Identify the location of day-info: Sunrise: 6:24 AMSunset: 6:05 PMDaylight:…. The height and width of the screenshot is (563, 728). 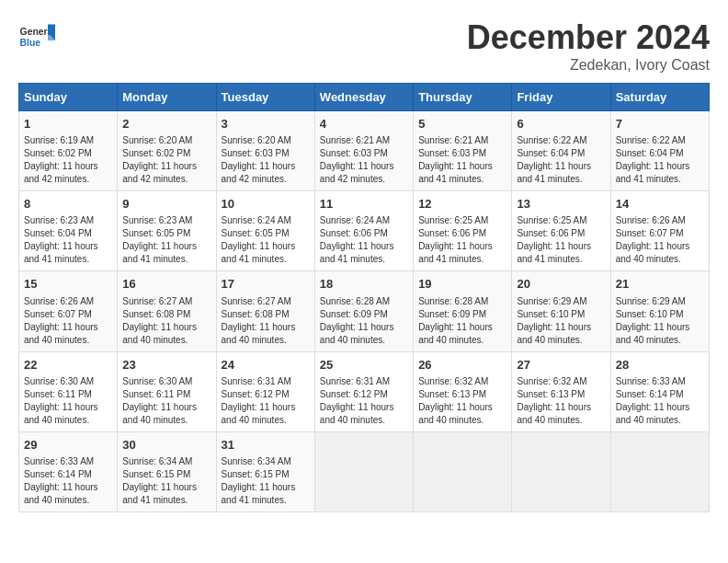
(266, 240).